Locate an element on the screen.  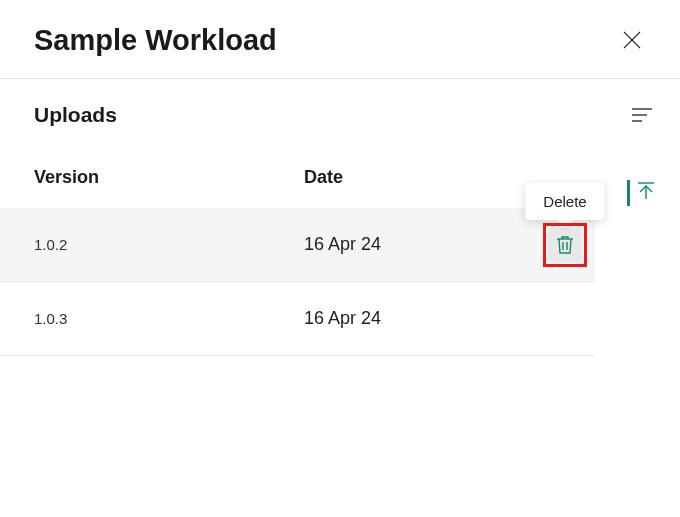
scroll-top-button is located at coordinates (646, 193).